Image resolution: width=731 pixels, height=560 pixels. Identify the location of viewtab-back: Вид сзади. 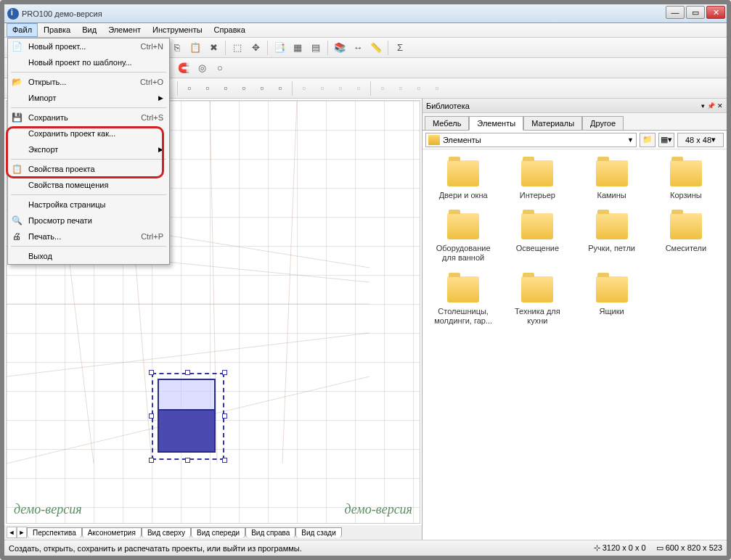
(318, 532).